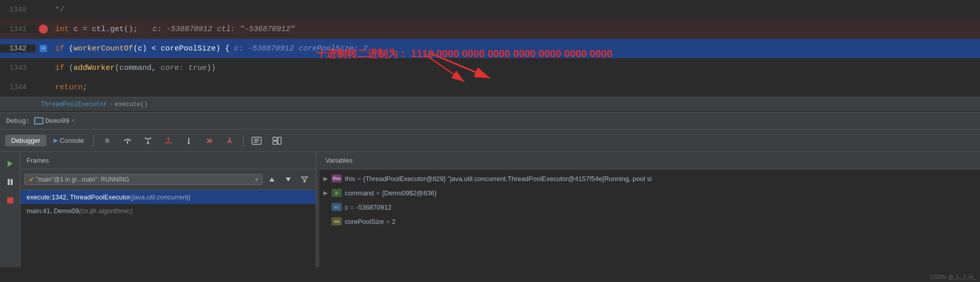 Image resolution: width=980 pixels, height=282 pixels. Describe the element at coordinates (39, 121) in the screenshot. I see `debug-tab-icon` at that location.